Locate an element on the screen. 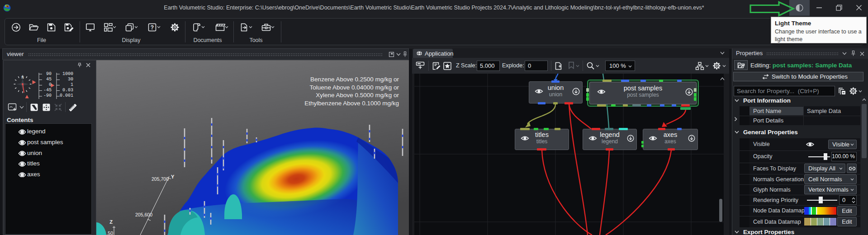  svg-text:Ethylbenzene Above 0.1000 mg/k: Ethylbenzene Above 0.1000 mg/kg is located at coordinates (352, 103).